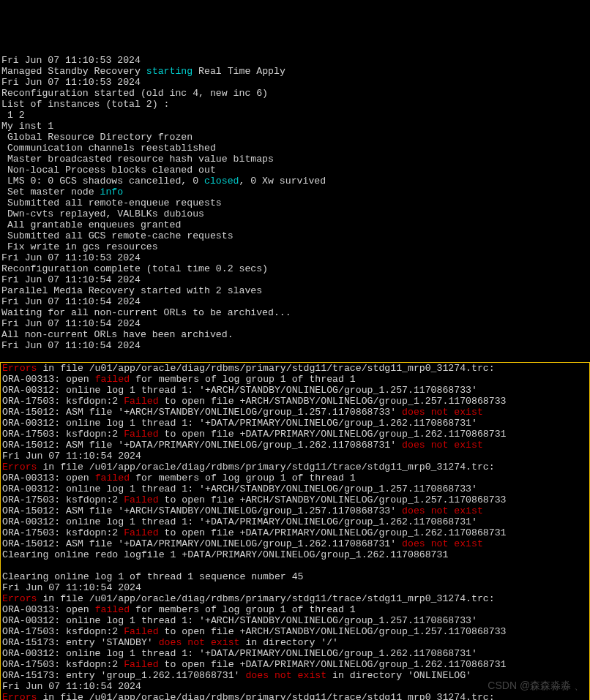 Image resolution: width=590 pixels, height=700 pixels. Describe the element at coordinates (97, 138) in the screenshot. I see `log-text: Global Resource Directory frozen` at that location.